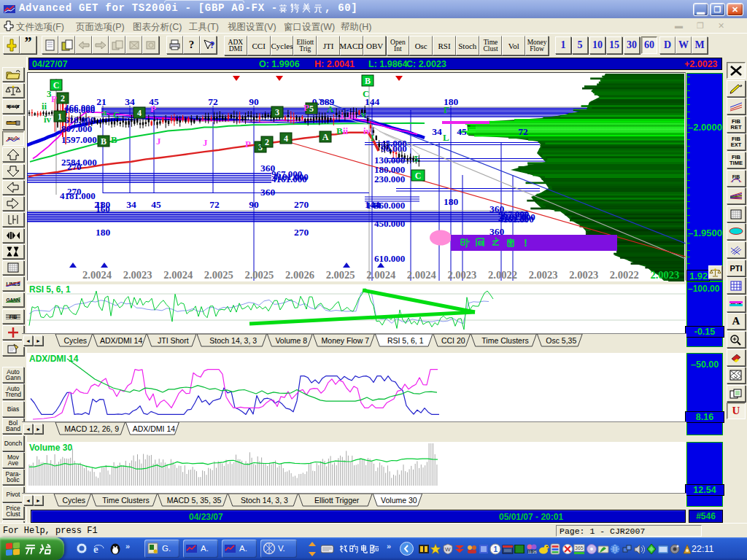  What do you see at coordinates (394, 149) in the screenshot?
I see `svg-text: 90.000` at bounding box center [394, 149].